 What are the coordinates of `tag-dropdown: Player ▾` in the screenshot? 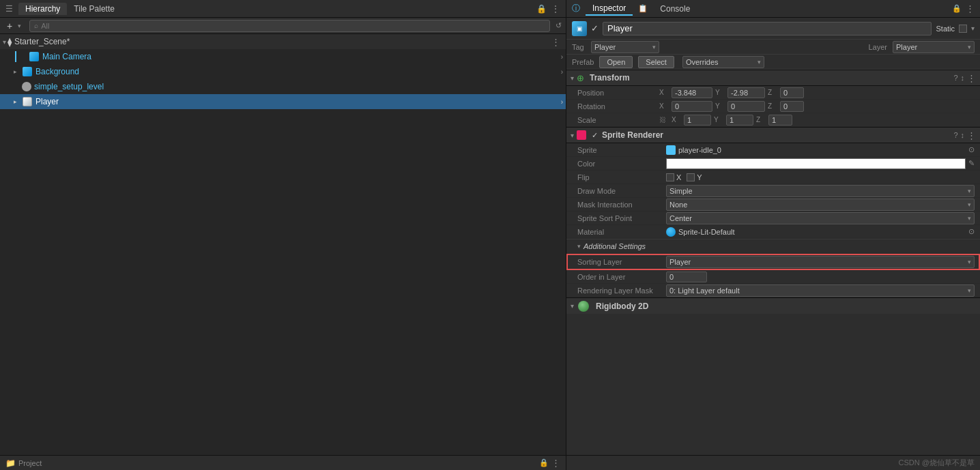 It's located at (625, 47).